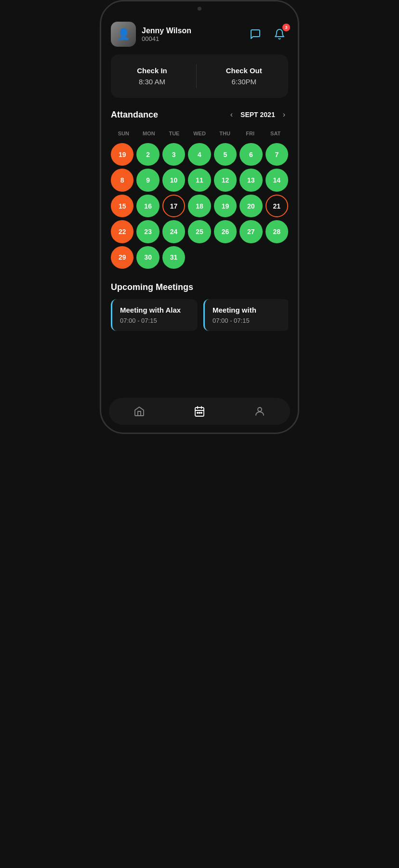 This screenshot has width=399, height=868. What do you see at coordinates (251, 154) in the screenshot?
I see `cal-day-6-5: 6` at bounding box center [251, 154].